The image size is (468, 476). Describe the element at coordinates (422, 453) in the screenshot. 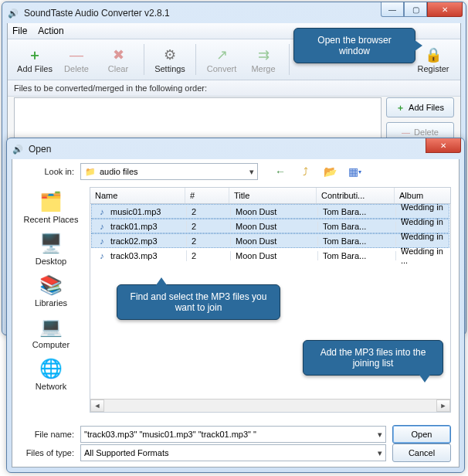

I see `cancel-button: Cancel` at that location.